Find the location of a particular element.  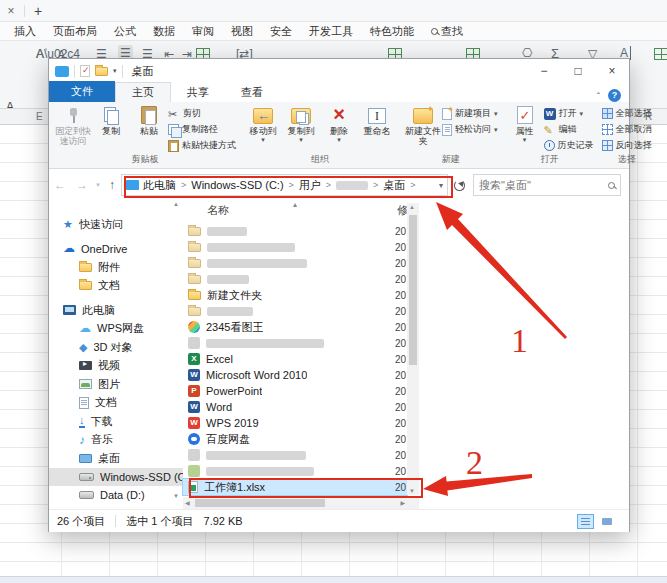

vertical-scrollbar: ▲ ▼ is located at coordinates (413, 349).